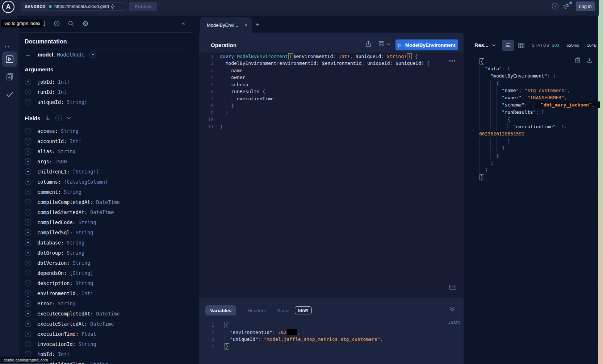  I want to click on tab-headers: Headers, so click(256, 311).